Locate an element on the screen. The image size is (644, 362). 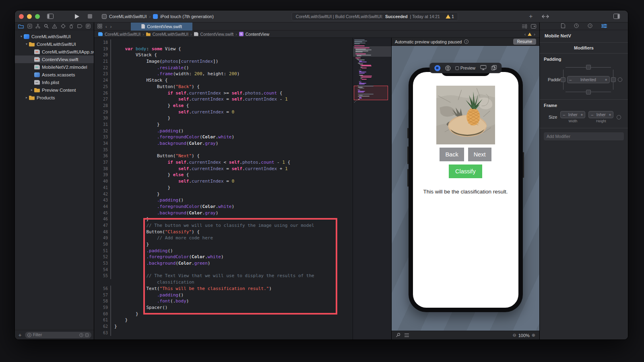
code-line: 46 } is located at coordinates (223, 219).